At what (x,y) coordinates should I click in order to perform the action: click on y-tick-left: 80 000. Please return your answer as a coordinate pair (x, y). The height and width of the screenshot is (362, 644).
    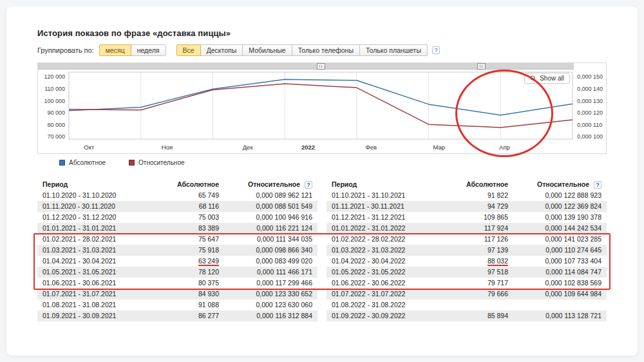
    Looking at the image, I should click on (56, 125).